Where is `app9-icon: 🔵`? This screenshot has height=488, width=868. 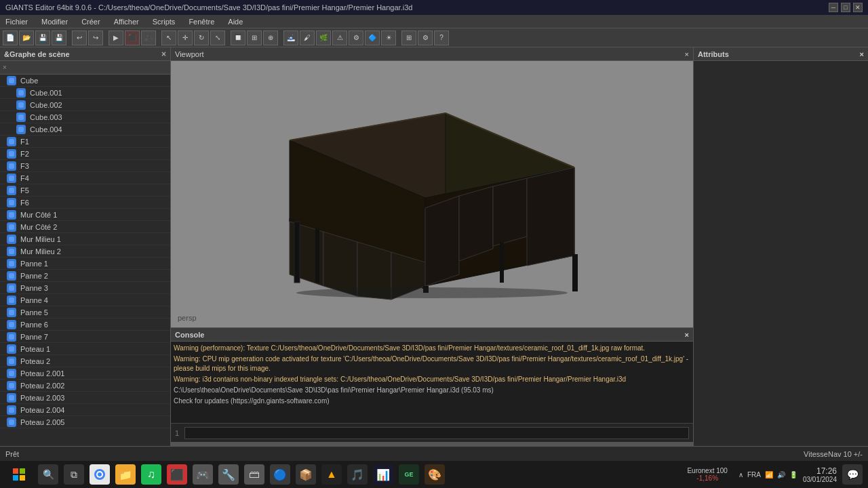
app9-icon: 🔵 is located at coordinates (280, 474).